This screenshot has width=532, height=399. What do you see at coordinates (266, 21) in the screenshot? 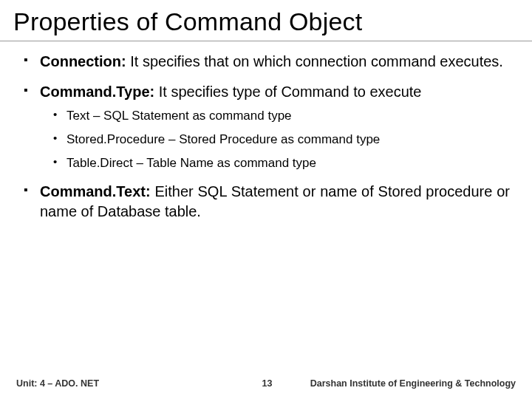
I see `slide-title: Properties of Command Object` at bounding box center [266, 21].